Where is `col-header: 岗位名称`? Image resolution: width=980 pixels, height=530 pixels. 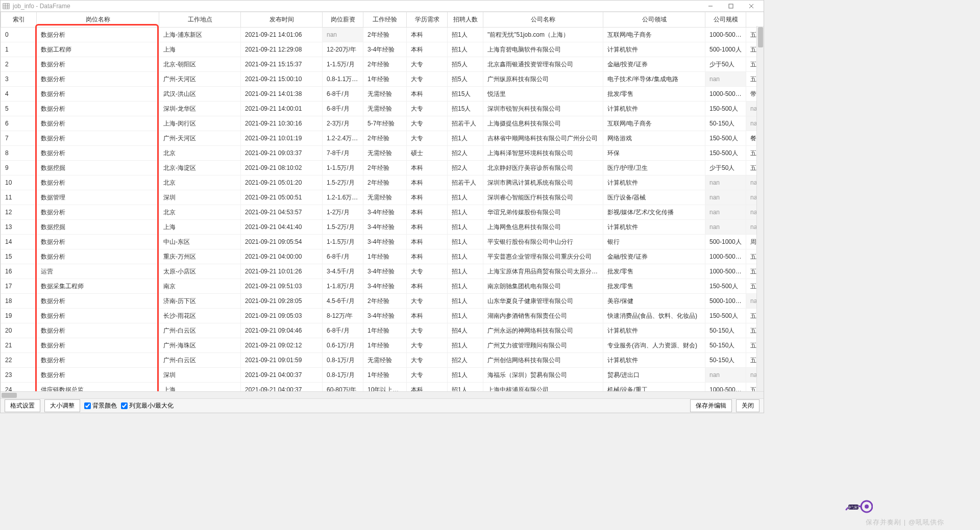
col-header: 岗位名称 is located at coordinates (98, 20).